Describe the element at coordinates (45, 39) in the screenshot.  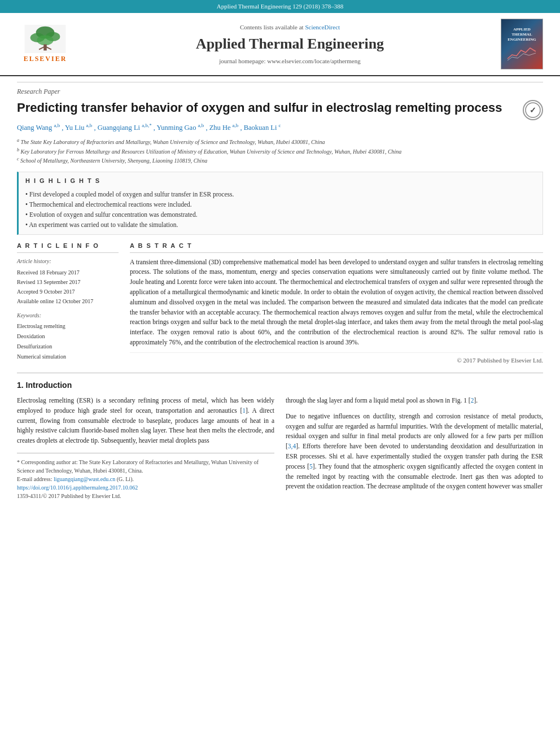
I see `elsevier-tree-icon` at that location.